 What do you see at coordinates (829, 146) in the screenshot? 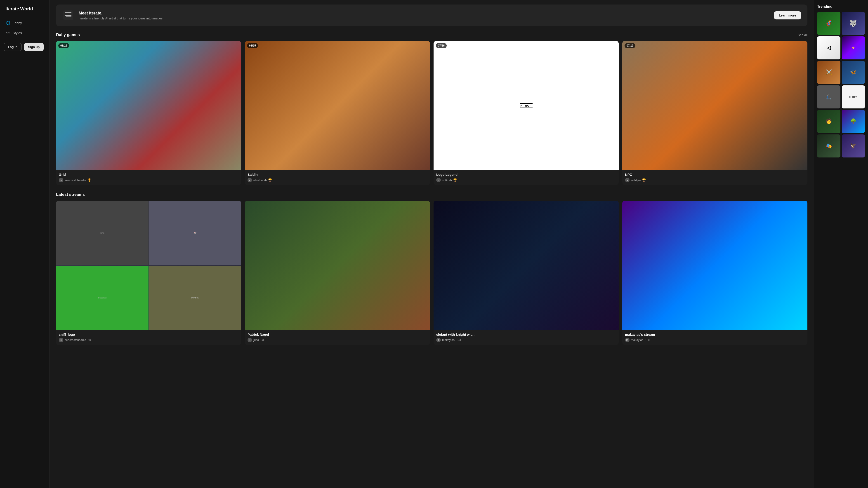
I see `trending-thumb-10: 🎭` at bounding box center [829, 146].